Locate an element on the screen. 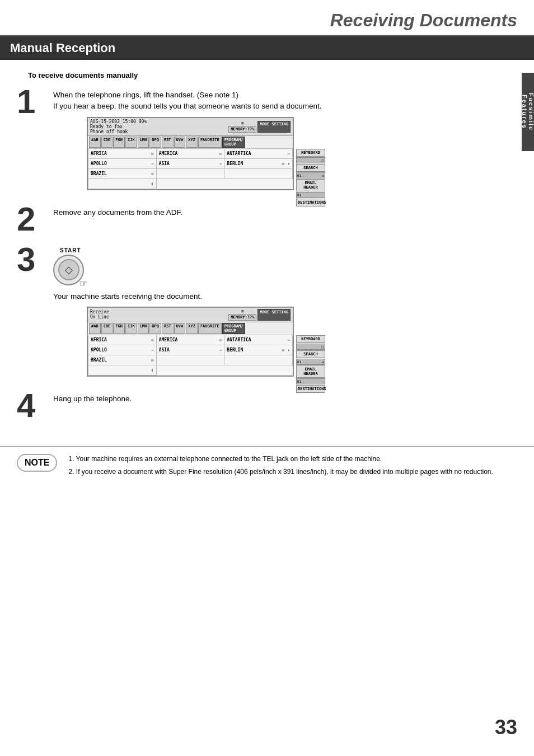 The height and width of the screenshot is (756, 534). tab-lmn: LMN is located at coordinates (143, 142).